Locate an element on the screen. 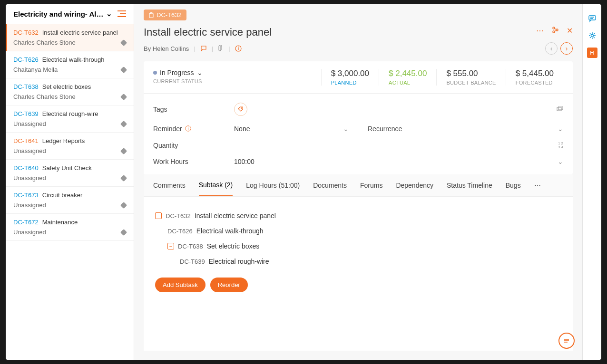 This screenshot has width=607, height=364. subtask-id: DC-T632 is located at coordinates (178, 216).